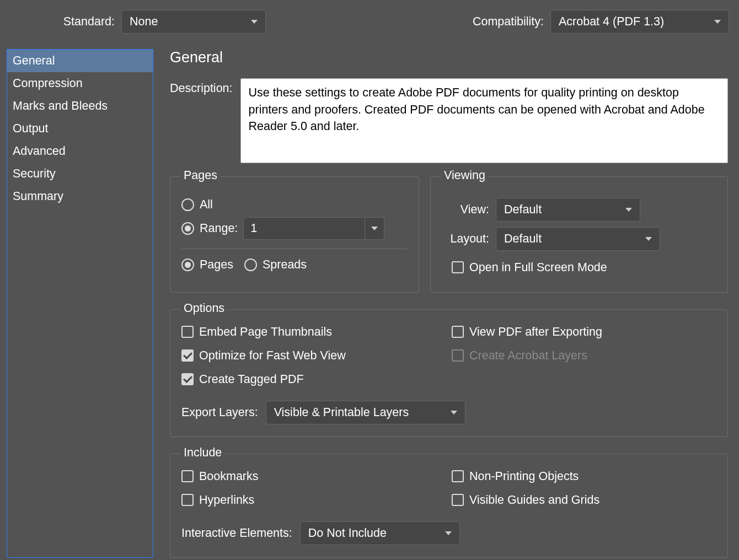  I want to click on pages-range-radio, so click(188, 228).